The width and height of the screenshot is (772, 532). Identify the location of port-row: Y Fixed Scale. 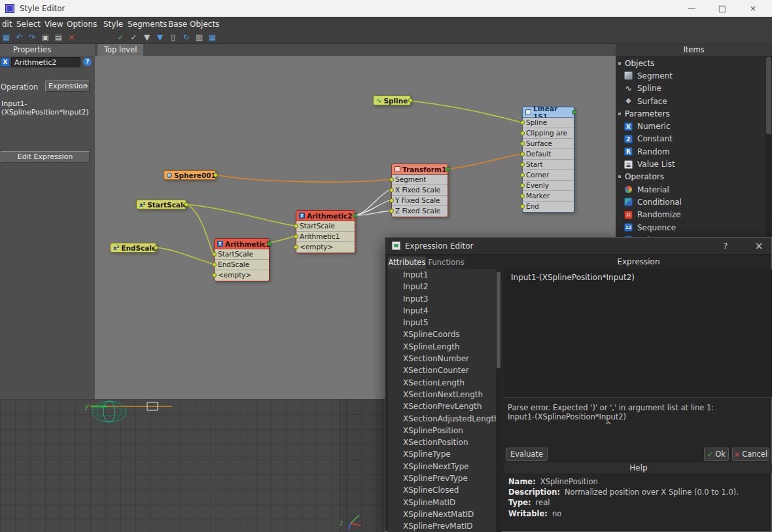
(420, 201).